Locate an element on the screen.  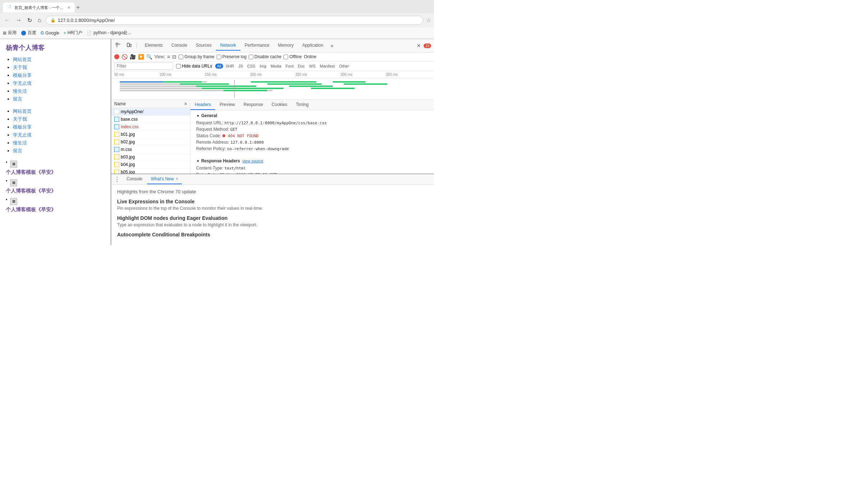
filter-tag-media: Media is located at coordinates (276, 66).